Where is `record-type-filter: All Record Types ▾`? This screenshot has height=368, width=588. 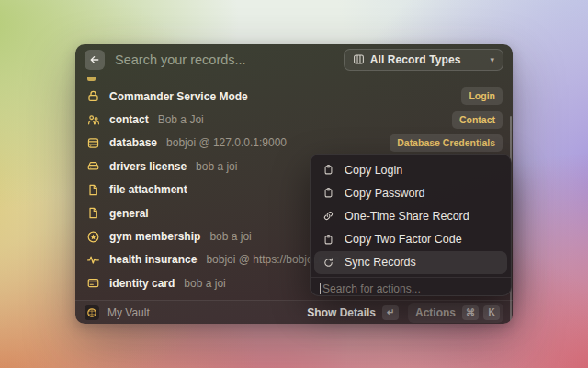 record-type-filter: All Record Types ▾ is located at coordinates (424, 60).